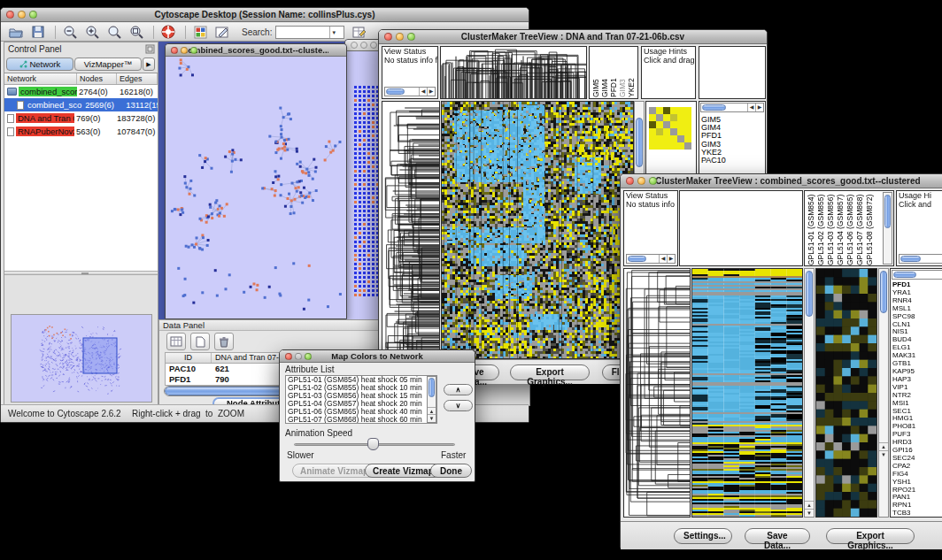 This screenshot has width=942, height=560. What do you see at coordinates (747, 393) in the screenshot?
I see `heatmap-panel` at bounding box center [747, 393].